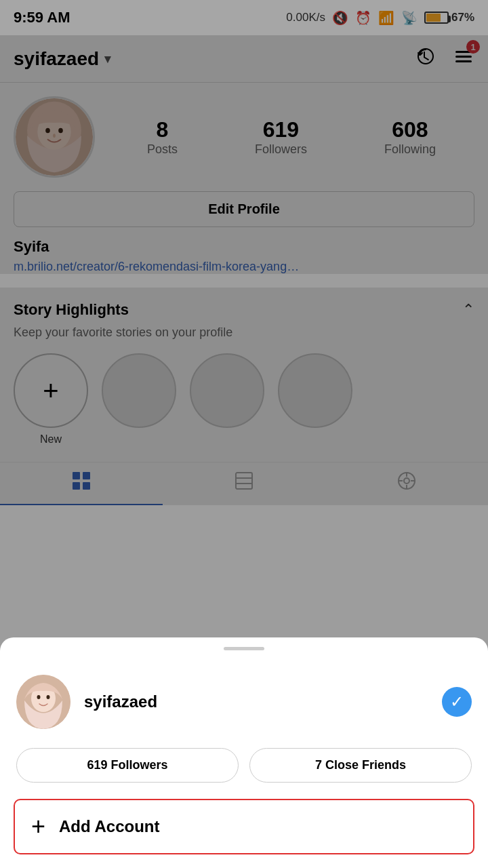 The image size is (488, 868). I want to click on add-account-icon: +, so click(38, 827).